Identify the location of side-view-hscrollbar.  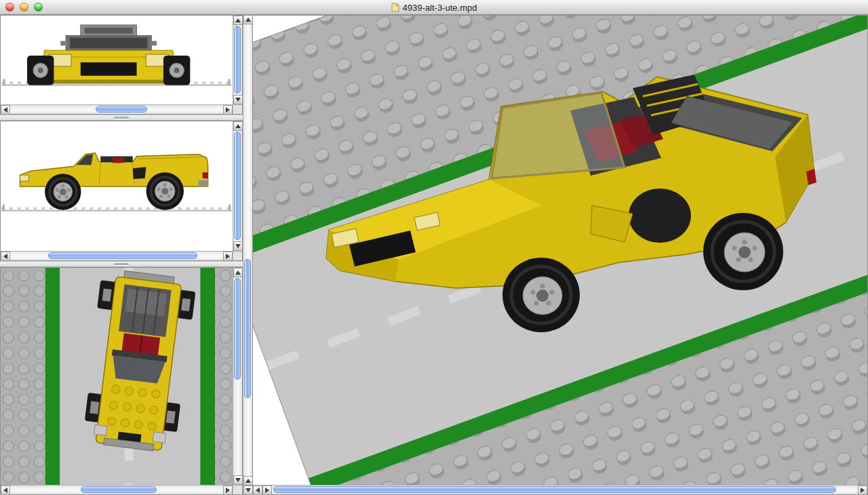
(117, 256).